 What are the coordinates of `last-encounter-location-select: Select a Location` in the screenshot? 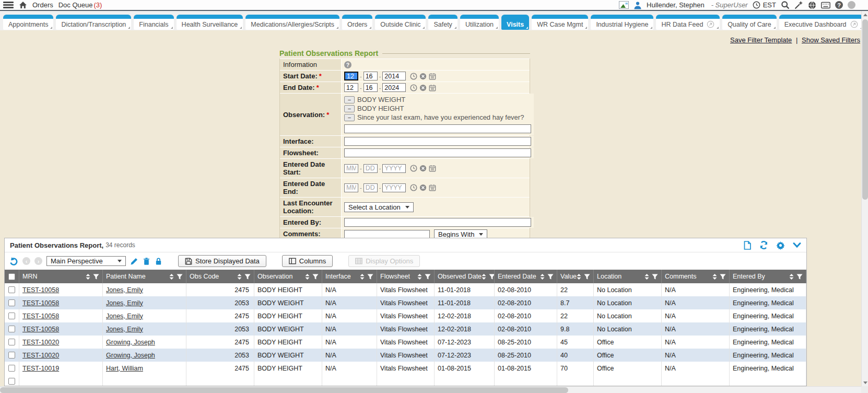 It's located at (379, 207).